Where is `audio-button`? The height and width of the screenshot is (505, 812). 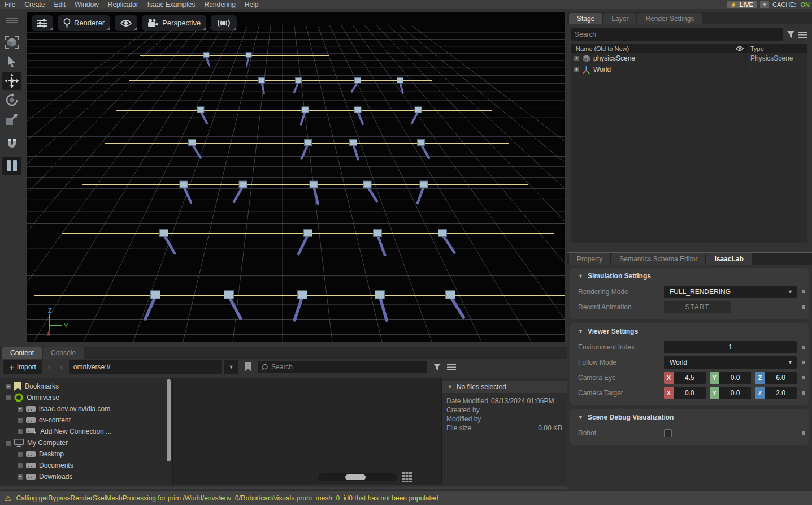
audio-button is located at coordinates (224, 23).